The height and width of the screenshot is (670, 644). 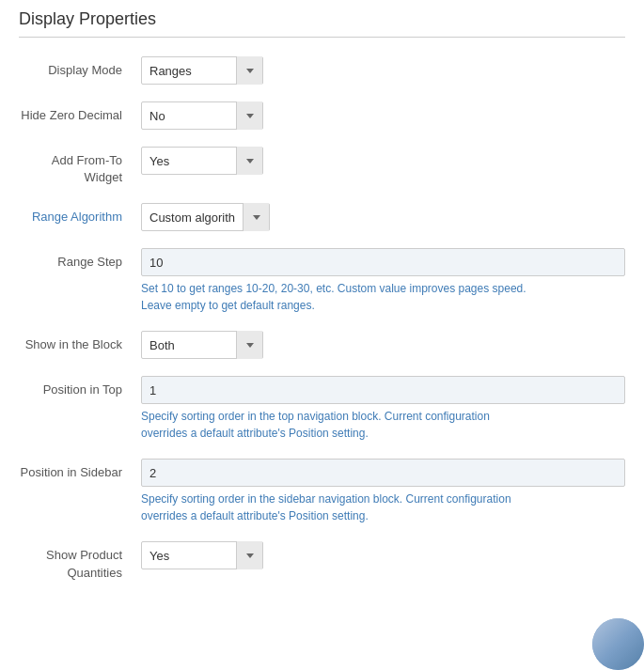 What do you see at coordinates (384, 425) in the screenshot?
I see `position-in-top-help: Specify sorting order in the top navigat…` at bounding box center [384, 425].